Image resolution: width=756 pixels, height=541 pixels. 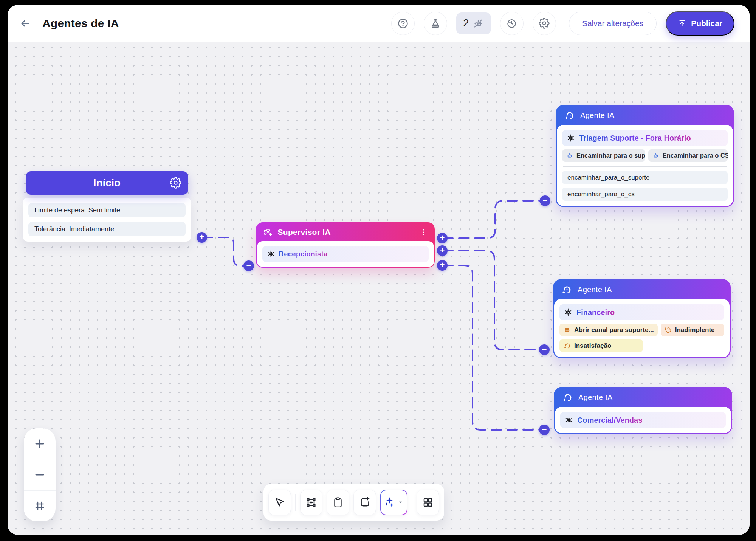 What do you see at coordinates (107, 183) in the screenshot?
I see `node-inicio-header: Início` at bounding box center [107, 183].